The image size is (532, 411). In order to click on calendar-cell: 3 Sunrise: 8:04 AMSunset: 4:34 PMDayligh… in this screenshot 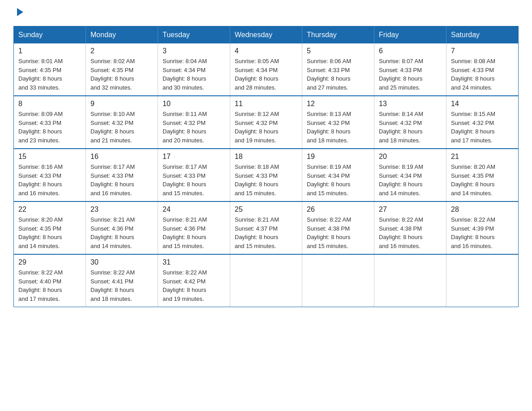, I will do `click(194, 70)`.